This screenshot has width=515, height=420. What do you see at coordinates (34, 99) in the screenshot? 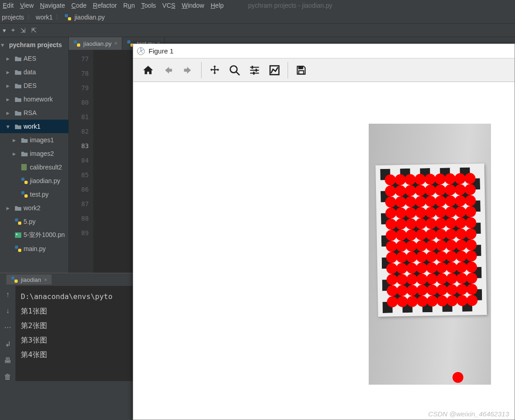
I see `tree-item-homework: ▸homework` at bounding box center [34, 99].